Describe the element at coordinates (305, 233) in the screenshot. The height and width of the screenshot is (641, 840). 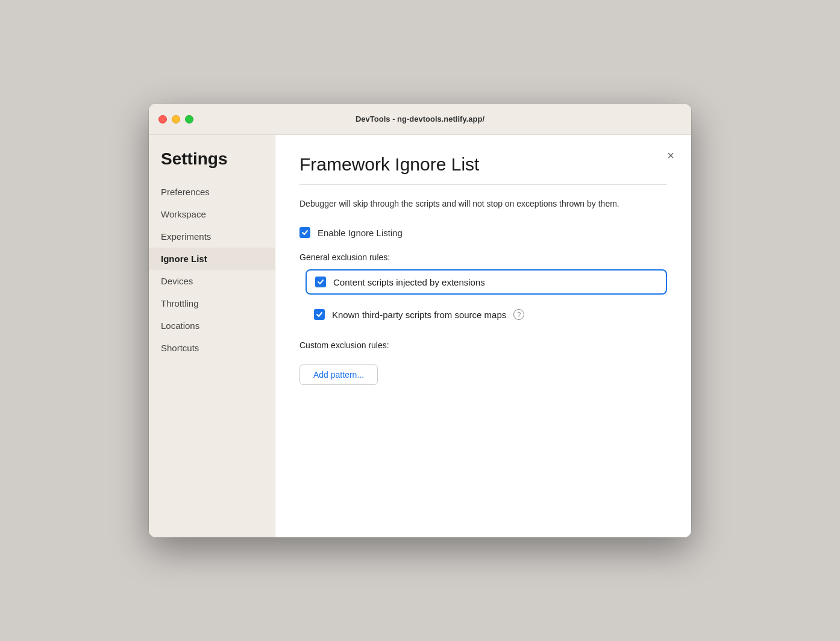
I see `checkmark-icon` at that location.